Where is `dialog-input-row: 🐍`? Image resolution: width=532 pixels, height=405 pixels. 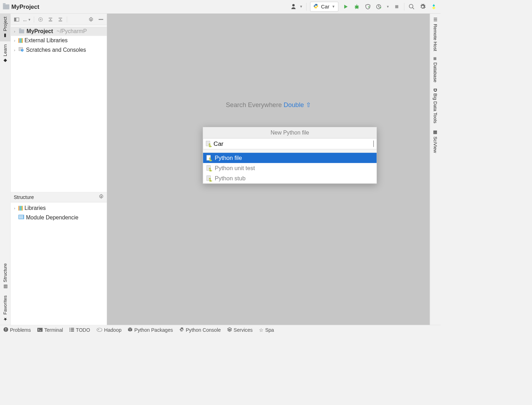 dialog-input-row: 🐍 is located at coordinates (290, 144).